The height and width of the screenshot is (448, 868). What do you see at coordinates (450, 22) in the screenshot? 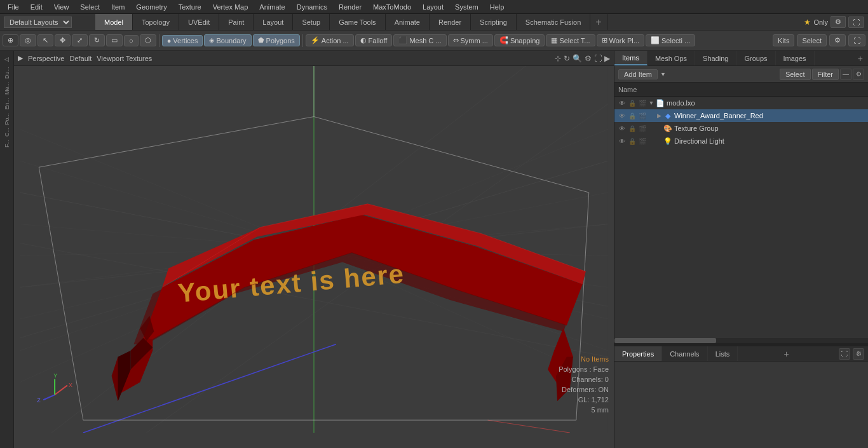
I see `tab-render: Render` at bounding box center [450, 22].